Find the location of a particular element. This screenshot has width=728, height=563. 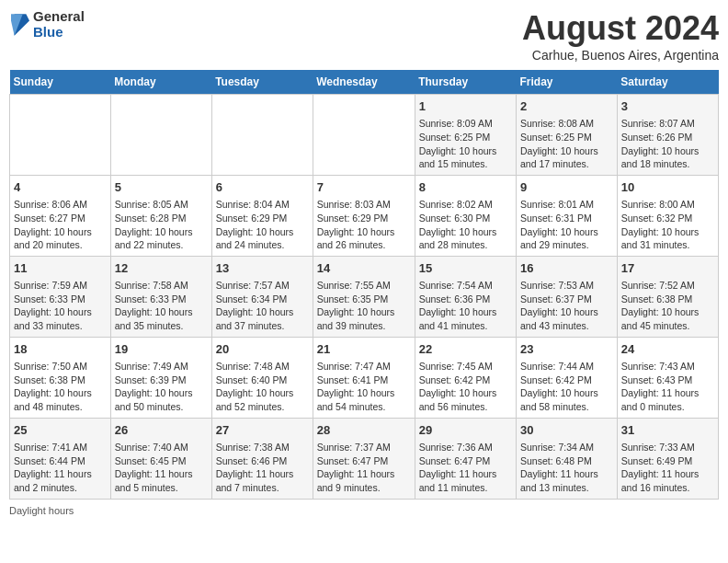

calendar-cell: 26Sunrise: 7:40 AMSunset: 6:45 PMDayligh… is located at coordinates (161, 458).